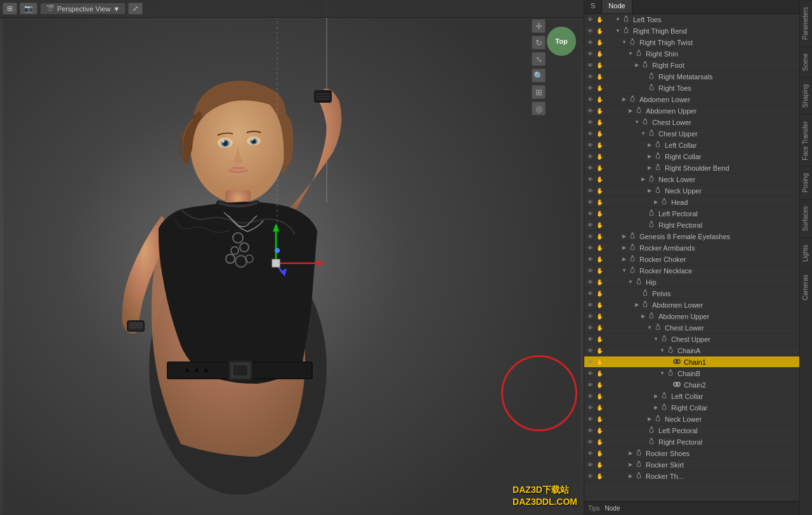 Image resolution: width=812 pixels, height=515 pixels. I want to click on tree-row: 👁✋▶Rocker Armbands, so click(691, 248).